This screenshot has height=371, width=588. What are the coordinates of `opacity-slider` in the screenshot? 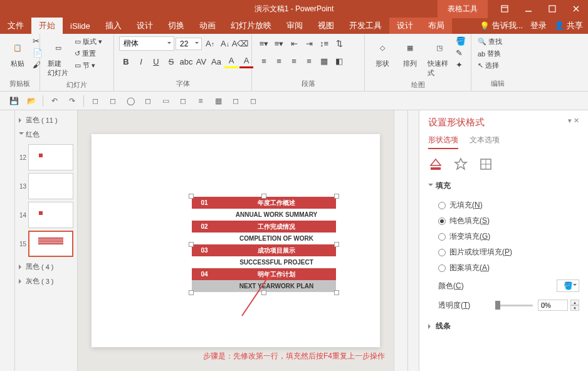 It's located at (514, 306).